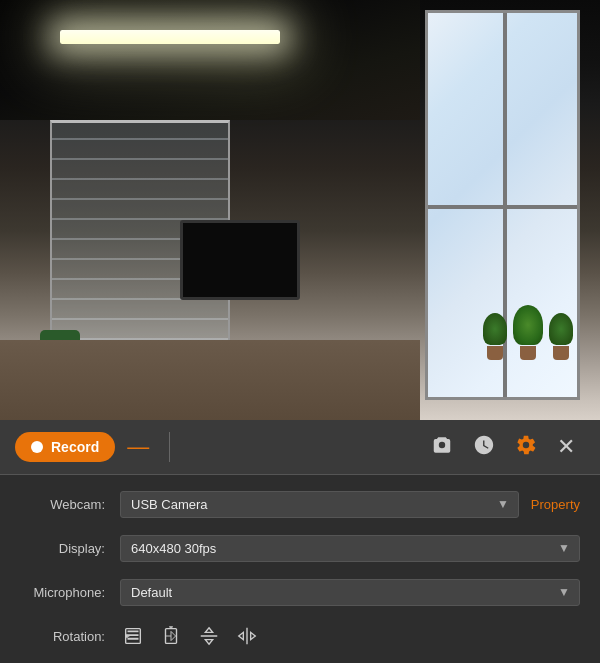 This screenshot has width=600, height=663. I want to click on timer-icon, so click(484, 448).